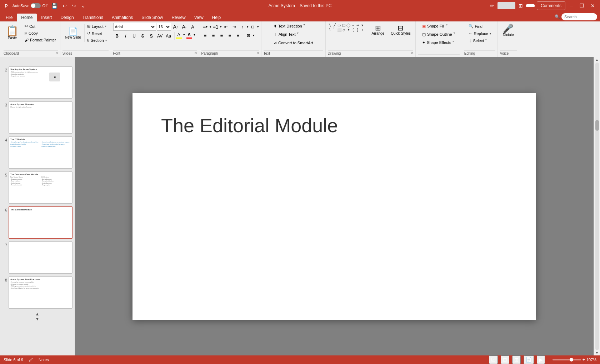 The width and height of the screenshot is (600, 364). I want to click on slide-preview-8: Acme System Best Practices: • Know what …, so click(41, 293).